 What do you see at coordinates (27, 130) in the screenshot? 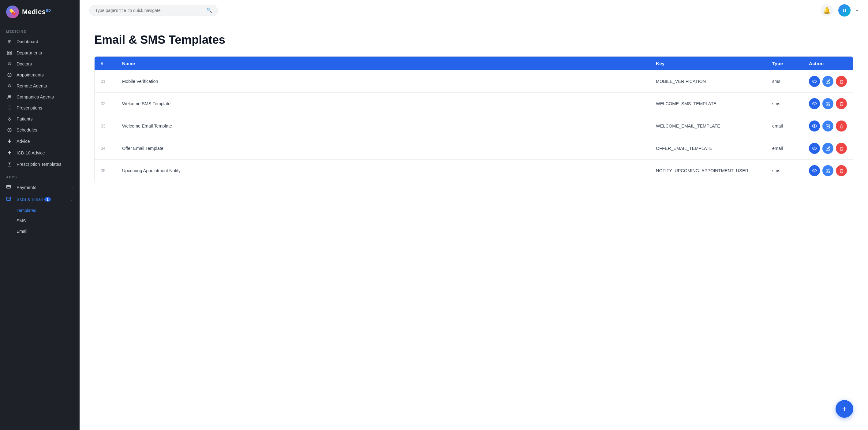
I see `sidebar-item-label: Schedules` at bounding box center [27, 130].